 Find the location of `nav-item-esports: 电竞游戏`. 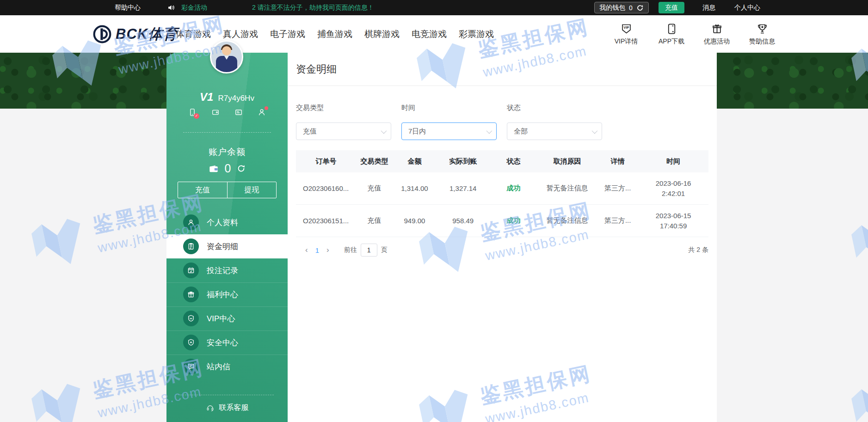

nav-item-esports: 电竞游戏 is located at coordinates (429, 34).